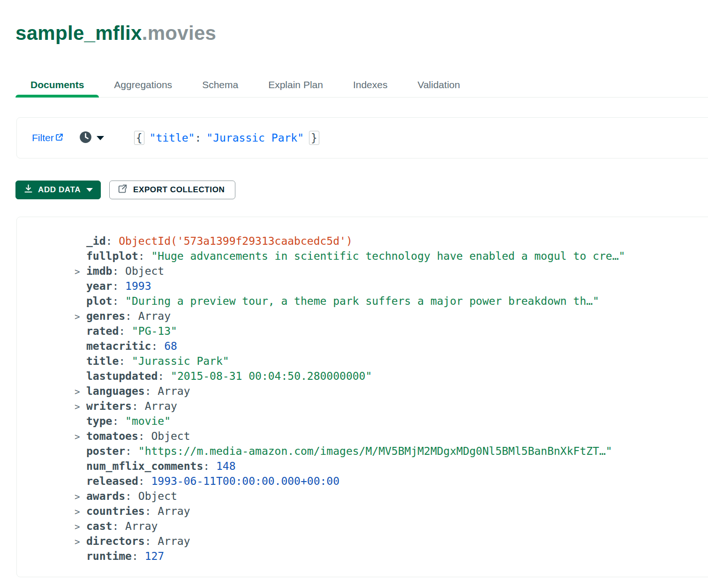  I want to click on filter-query-input: {"title":"Jurassic Park"}, so click(227, 138).